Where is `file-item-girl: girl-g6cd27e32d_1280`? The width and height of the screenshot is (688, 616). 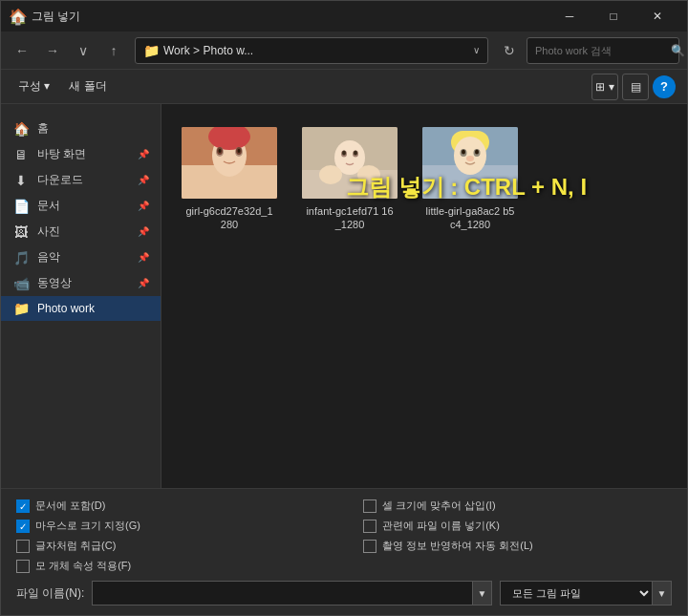 file-item-girl: girl-g6cd27e32d_1280 is located at coordinates (229, 180).